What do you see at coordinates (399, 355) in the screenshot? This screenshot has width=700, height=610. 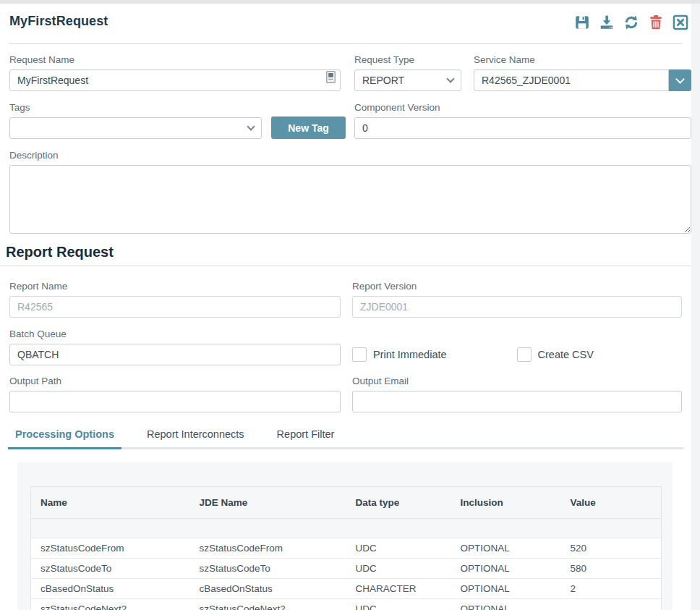 I see `print-immediate-option: Print Immediate` at bounding box center [399, 355].